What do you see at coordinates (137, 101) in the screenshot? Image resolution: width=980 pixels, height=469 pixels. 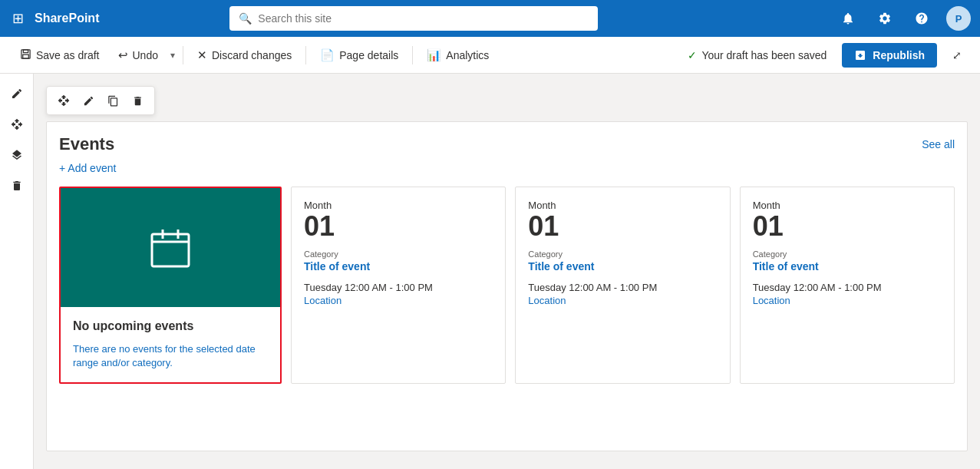 I see `float-delete-button` at bounding box center [137, 101].